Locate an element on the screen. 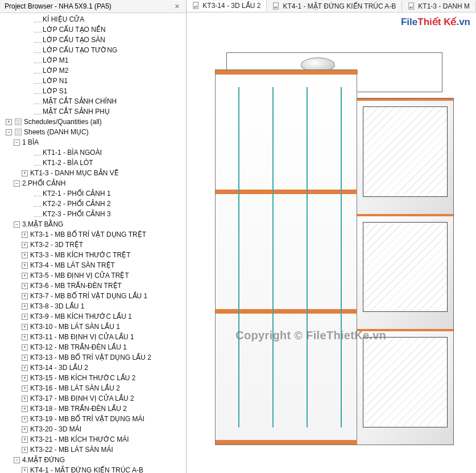 The height and width of the screenshot is (473, 476). tree-item: LỚP S1 is located at coordinates (96, 91).